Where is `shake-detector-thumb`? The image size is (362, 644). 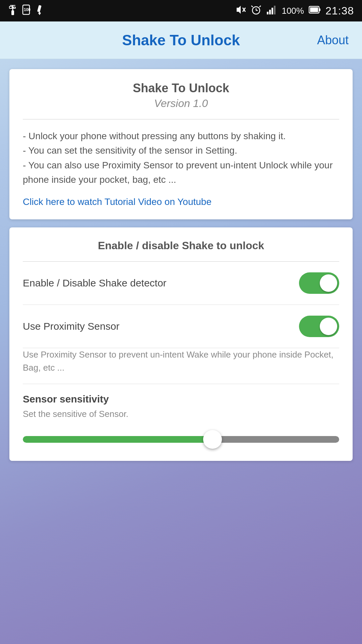 shake-detector-thumb is located at coordinates (328, 283).